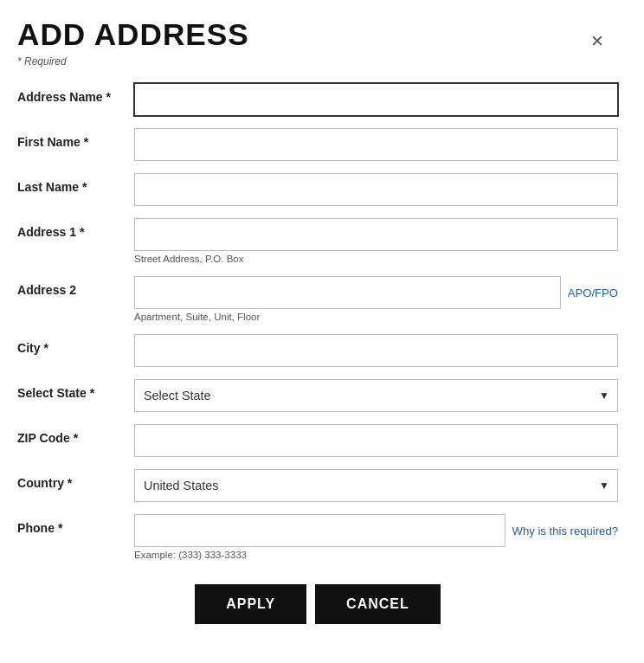 Image resolution: width=644 pixels, height=663 pixels. Describe the element at coordinates (320, 531) in the screenshot. I see `phone-input` at that location.